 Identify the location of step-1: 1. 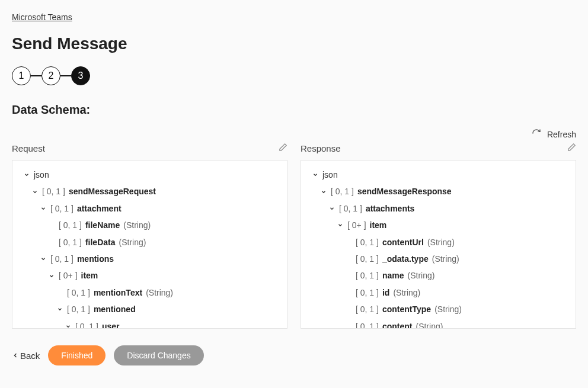
(21, 76).